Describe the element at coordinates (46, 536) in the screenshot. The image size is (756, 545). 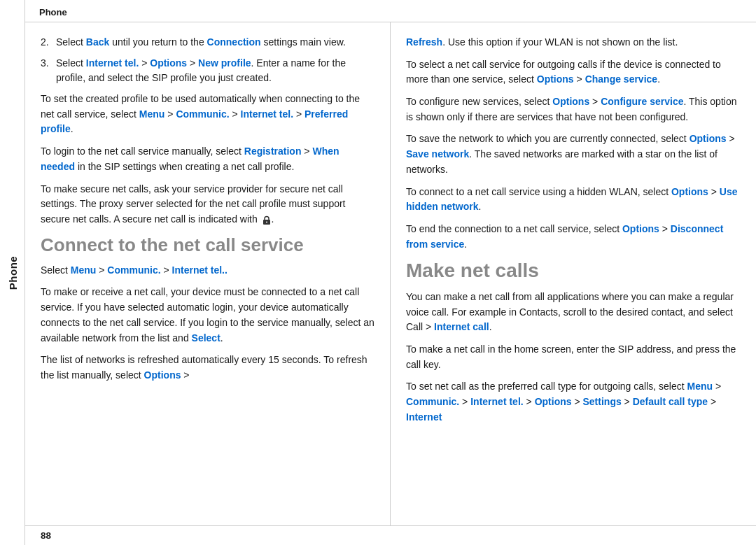
I see `page-number: 88` at that location.